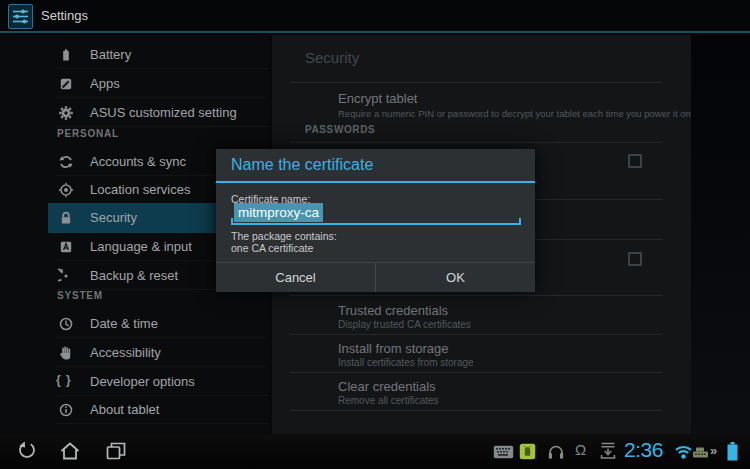 The height and width of the screenshot is (469, 750). What do you see at coordinates (302, 165) in the screenshot?
I see `dialog-title: Name the certificate` at bounding box center [302, 165].